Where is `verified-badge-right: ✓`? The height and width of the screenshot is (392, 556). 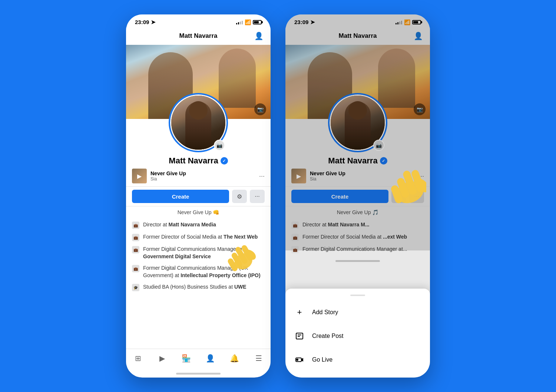 verified-badge-right: ✓ is located at coordinates (384, 161).